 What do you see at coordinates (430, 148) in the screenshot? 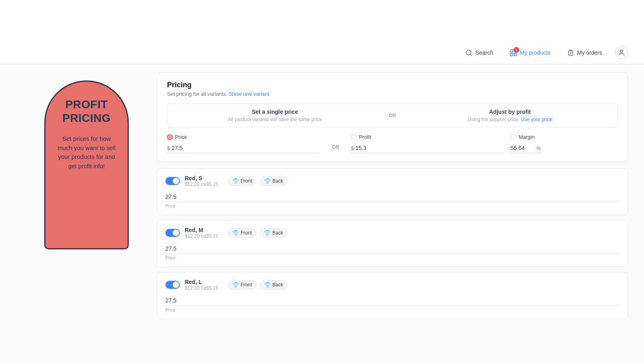
I see `profit-input` at bounding box center [430, 148].